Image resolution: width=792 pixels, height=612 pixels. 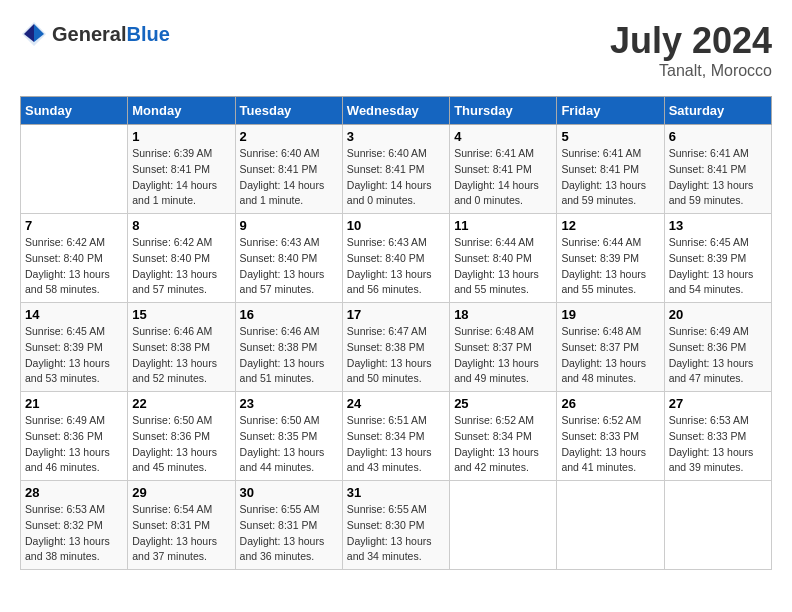 I want to click on calendar-cell: 20Sunrise: 6:49 AM Sunset: 8:36 PM Dayli…, so click(x=718, y=348).